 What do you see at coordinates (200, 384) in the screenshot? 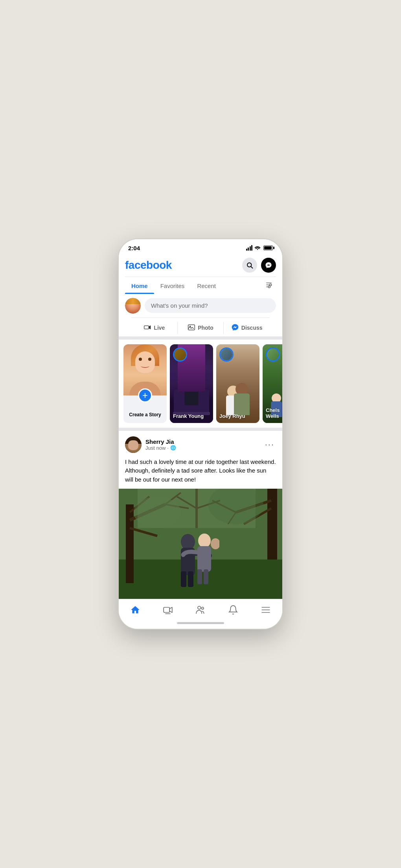
I see `stories-section: + Create a Story` at bounding box center [200, 384].